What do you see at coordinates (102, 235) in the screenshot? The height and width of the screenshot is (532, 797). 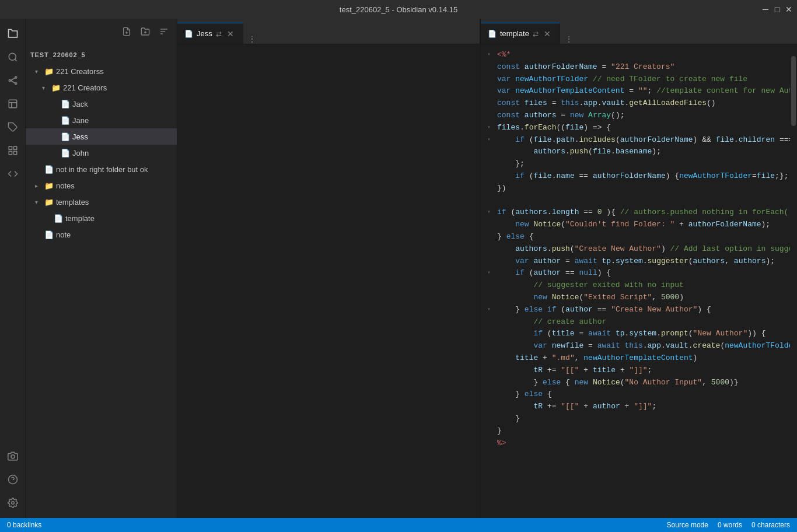 I see `tree-item-note: 📄 note` at bounding box center [102, 235].